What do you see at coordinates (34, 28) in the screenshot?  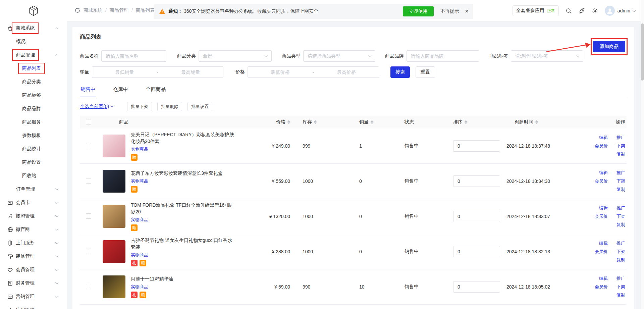 I see `sidebar-item: 商城系统` at bounding box center [34, 28].